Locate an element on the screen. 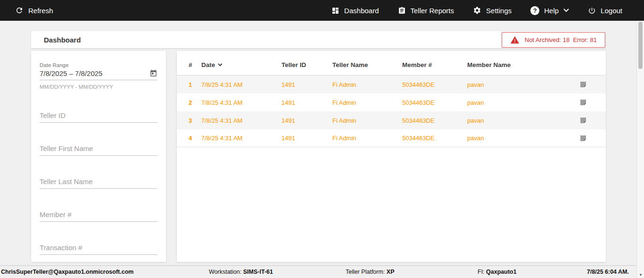  page-title: Dashboard is located at coordinates (62, 40).